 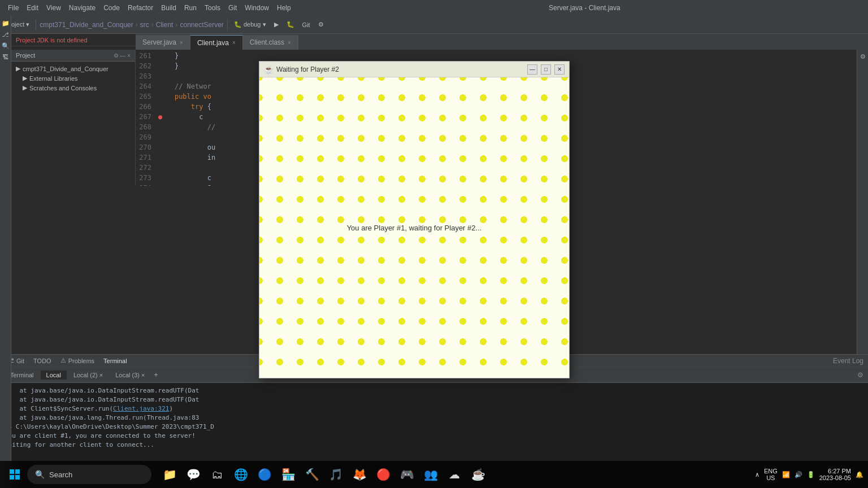 What do you see at coordinates (290, 25) in the screenshot?
I see `debug-btn: 🐛` at bounding box center [290, 25].